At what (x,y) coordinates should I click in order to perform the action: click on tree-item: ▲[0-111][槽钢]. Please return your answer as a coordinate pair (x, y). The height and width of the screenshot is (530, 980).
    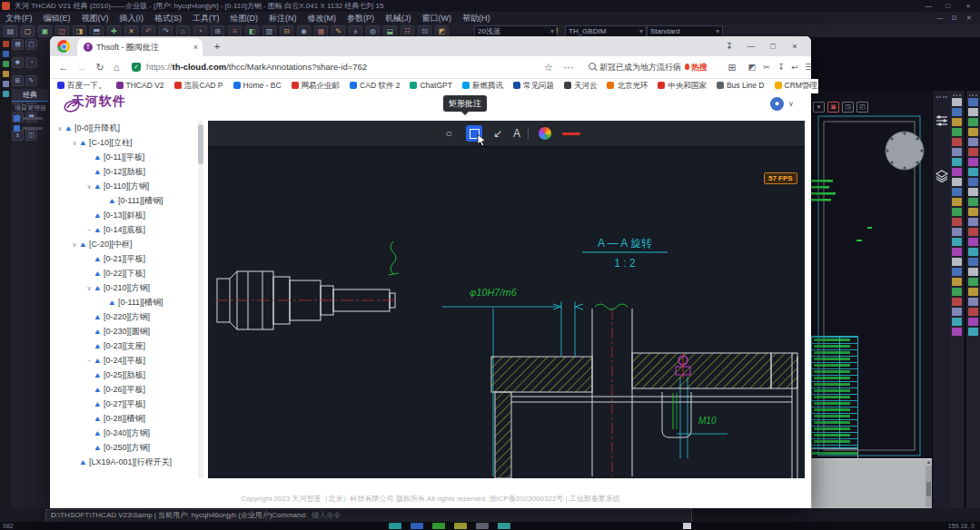
    Looking at the image, I should click on (129, 302).